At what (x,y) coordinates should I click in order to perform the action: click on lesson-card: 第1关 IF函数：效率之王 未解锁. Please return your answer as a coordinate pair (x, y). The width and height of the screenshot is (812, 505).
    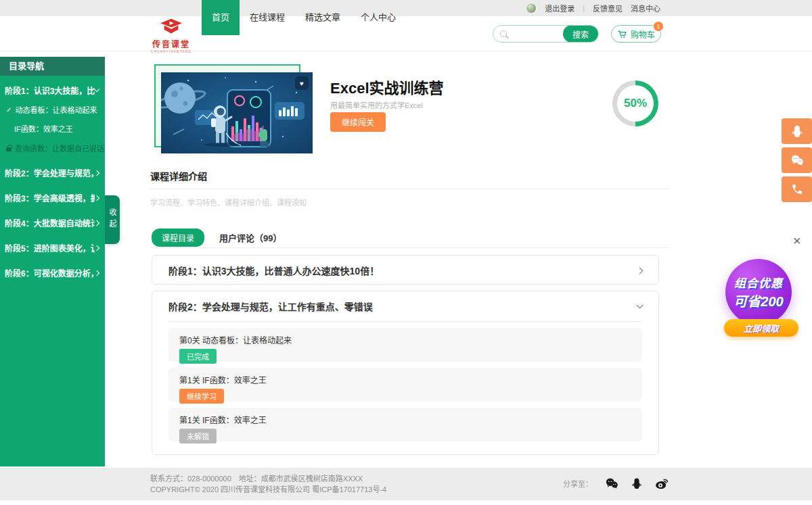
    Looking at the image, I should click on (405, 425).